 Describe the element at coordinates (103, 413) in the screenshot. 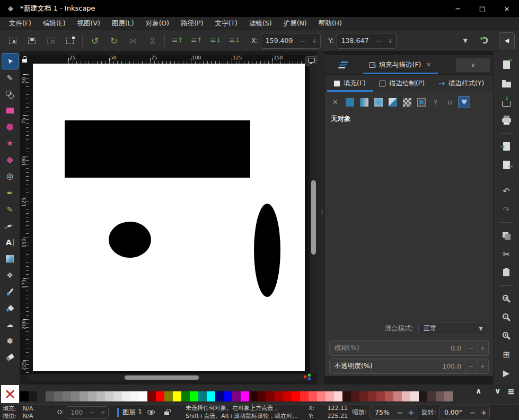

I see `opacity-increment: +` at that location.